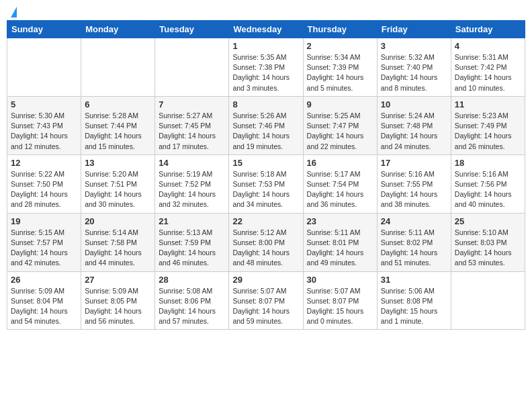 This screenshot has width=532, height=411. I want to click on weekday-header-wednesday: Wednesday, so click(266, 30).